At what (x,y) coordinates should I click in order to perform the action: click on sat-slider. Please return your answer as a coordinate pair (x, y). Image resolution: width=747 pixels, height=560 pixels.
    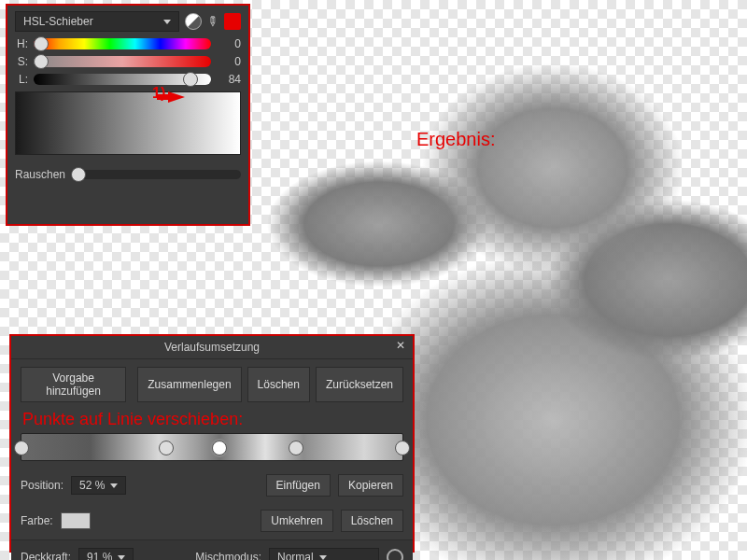
    Looking at the image, I should click on (122, 62).